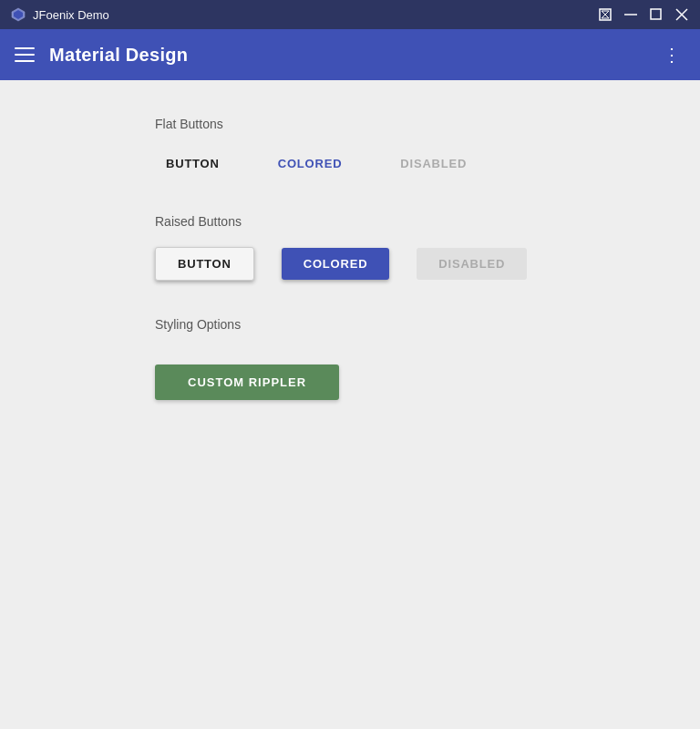  I want to click on title-bar-left: JFoenix Demo, so click(60, 15).